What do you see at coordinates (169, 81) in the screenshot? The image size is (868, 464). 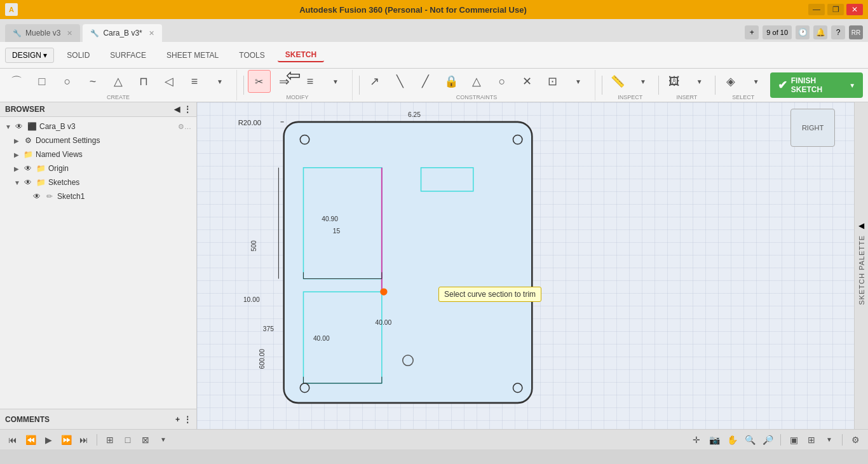 I see `create-arrow-btn: ◁` at bounding box center [169, 81].